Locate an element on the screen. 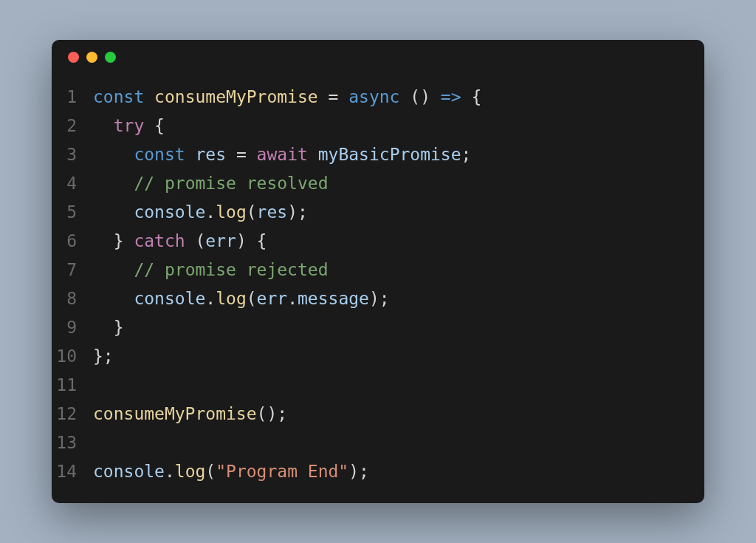  code-line: 4 // promise resolved is located at coordinates (378, 183).